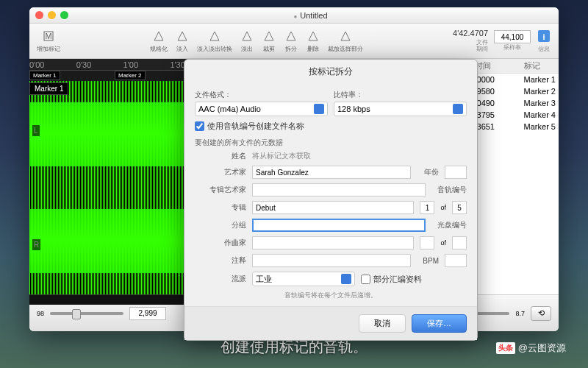  Describe the element at coordinates (470, 43) in the screenshot. I see `file-label: 文件` at that location.